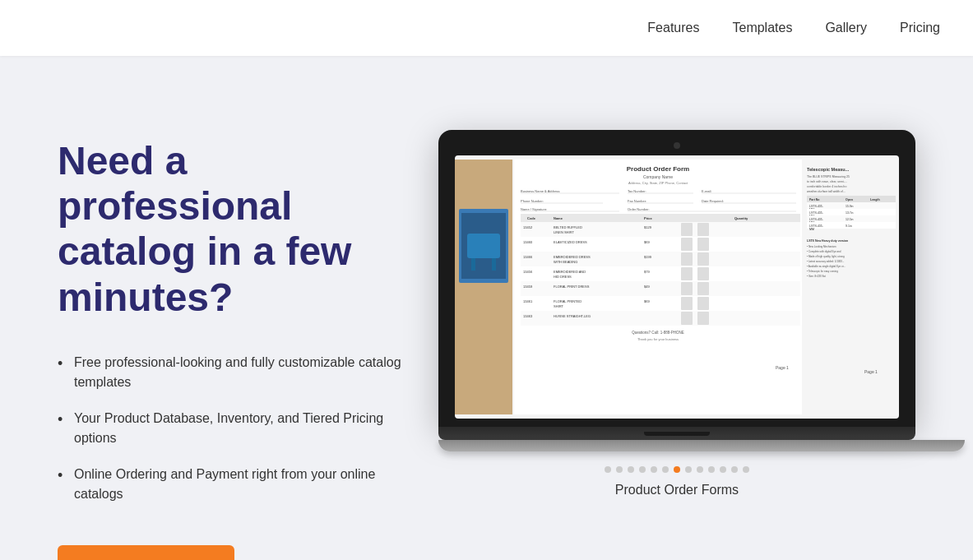 This screenshot has width=973, height=560. I want to click on svg-text: Date Required:, so click(712, 201).